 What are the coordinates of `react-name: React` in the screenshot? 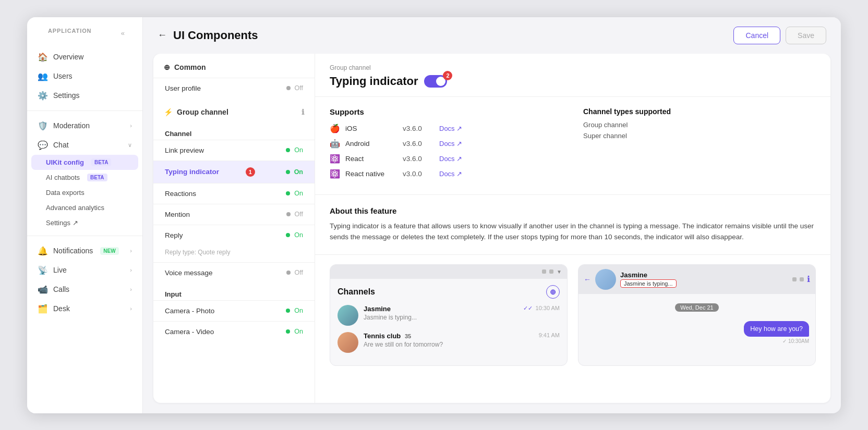 It's located at (374, 158).